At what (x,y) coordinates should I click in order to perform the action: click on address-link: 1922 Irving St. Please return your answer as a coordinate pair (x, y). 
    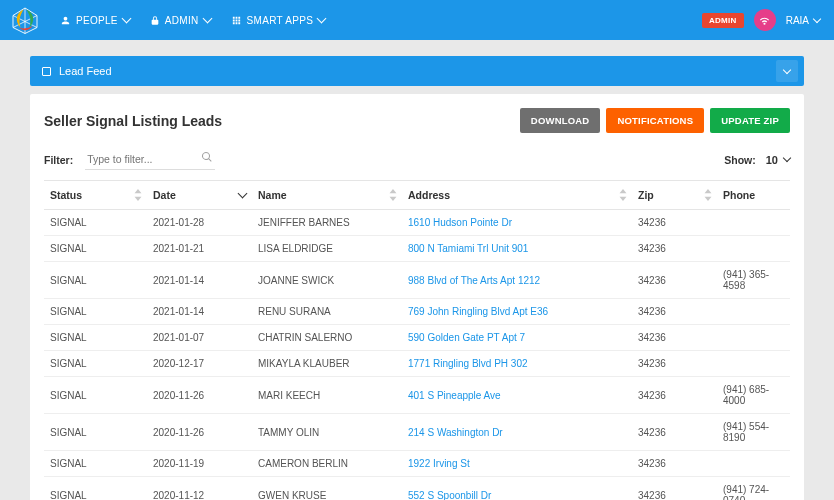
    Looking at the image, I should click on (439, 464).